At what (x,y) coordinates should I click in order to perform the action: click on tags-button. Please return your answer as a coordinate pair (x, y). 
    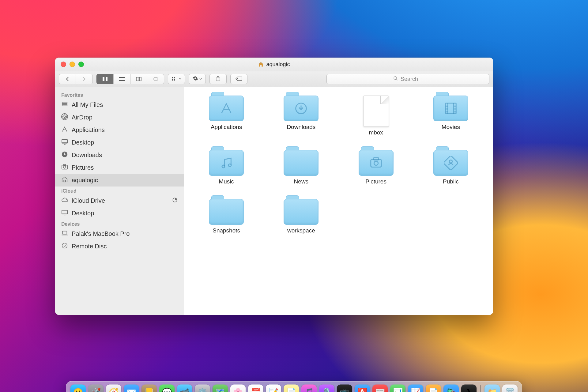
    Looking at the image, I should click on (239, 79).